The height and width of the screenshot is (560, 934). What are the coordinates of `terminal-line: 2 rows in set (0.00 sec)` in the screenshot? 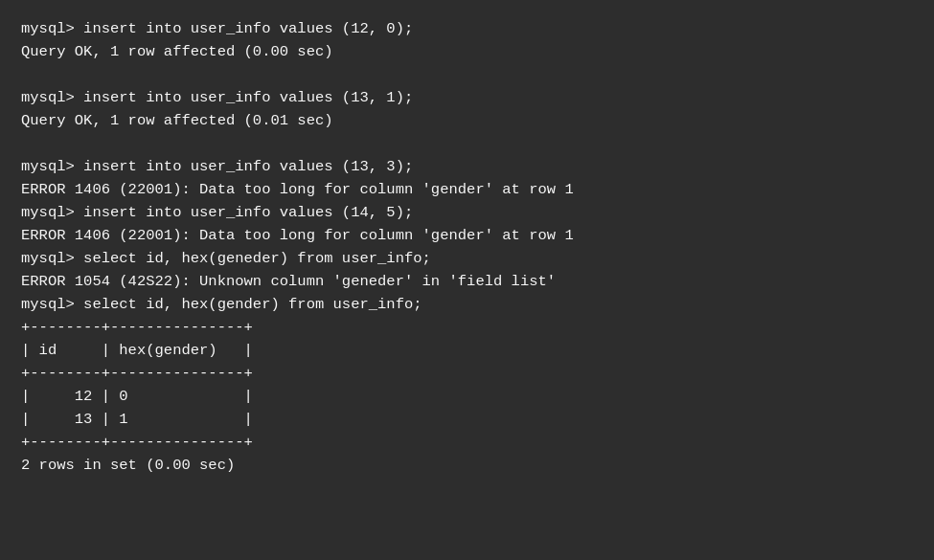 It's located at (467, 465).